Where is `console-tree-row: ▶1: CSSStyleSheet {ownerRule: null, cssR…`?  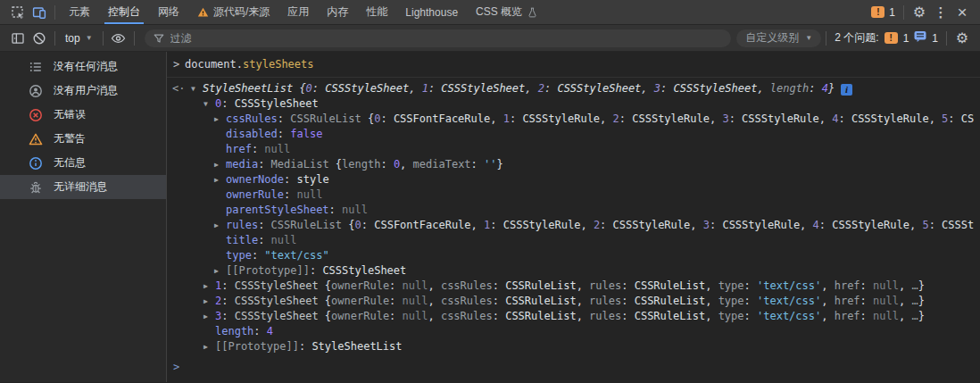 console-tree-row: ▶1: CSSStyleSheet {ownerRule: null, cssR… is located at coordinates (573, 286).